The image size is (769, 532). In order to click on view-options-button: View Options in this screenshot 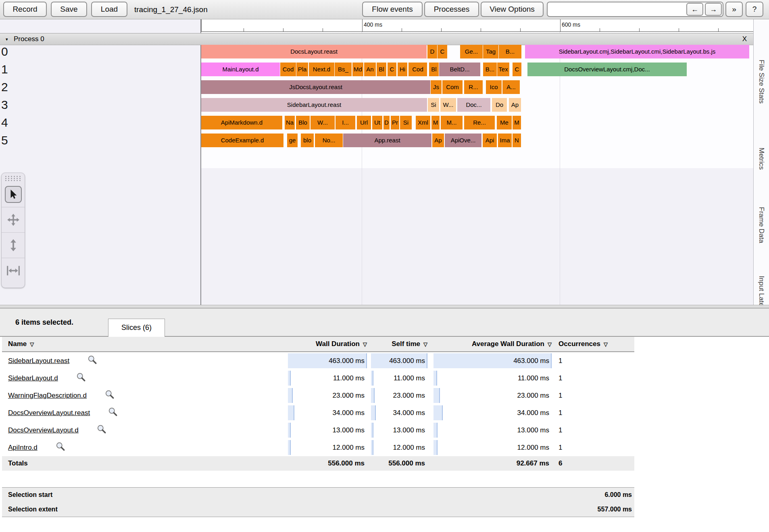, I will do `click(512, 9)`.